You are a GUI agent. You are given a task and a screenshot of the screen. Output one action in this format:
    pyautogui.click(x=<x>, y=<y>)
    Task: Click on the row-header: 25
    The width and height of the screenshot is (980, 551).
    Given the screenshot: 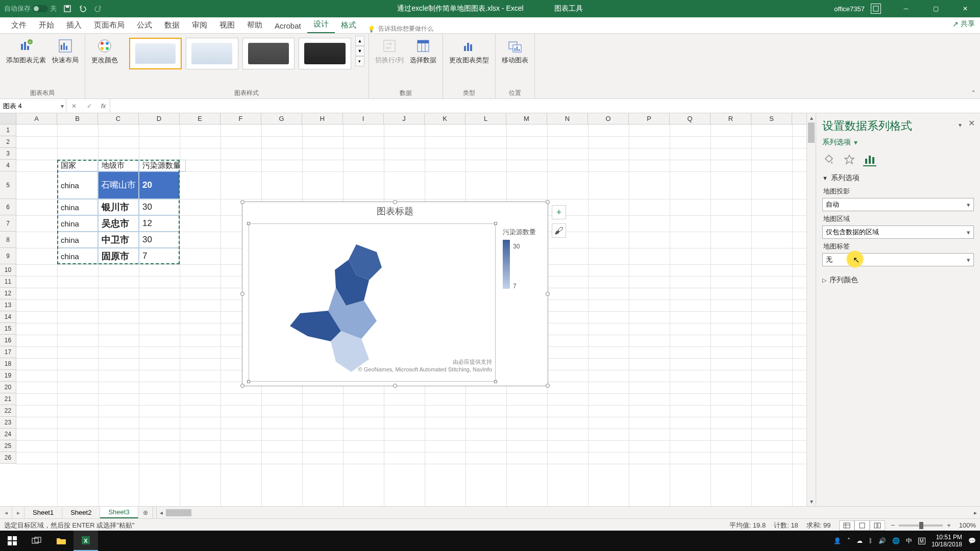 What is the action you would take?
    pyautogui.click(x=8, y=446)
    